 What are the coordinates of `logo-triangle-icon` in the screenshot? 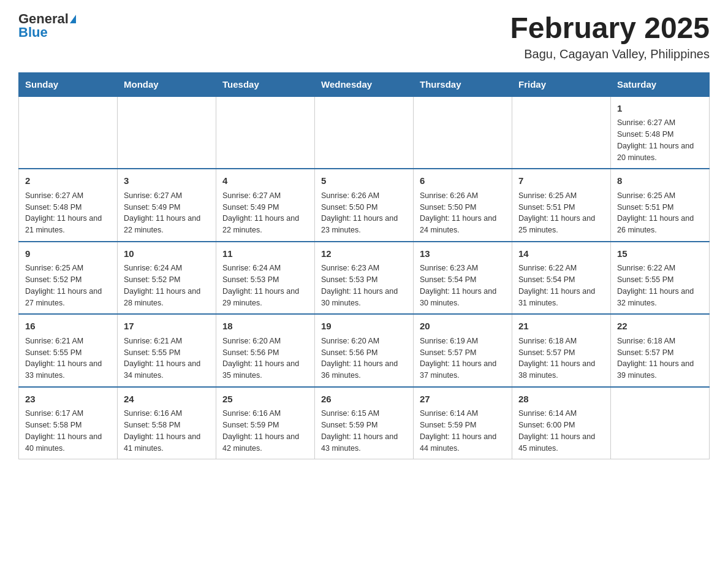 It's located at (73, 19).